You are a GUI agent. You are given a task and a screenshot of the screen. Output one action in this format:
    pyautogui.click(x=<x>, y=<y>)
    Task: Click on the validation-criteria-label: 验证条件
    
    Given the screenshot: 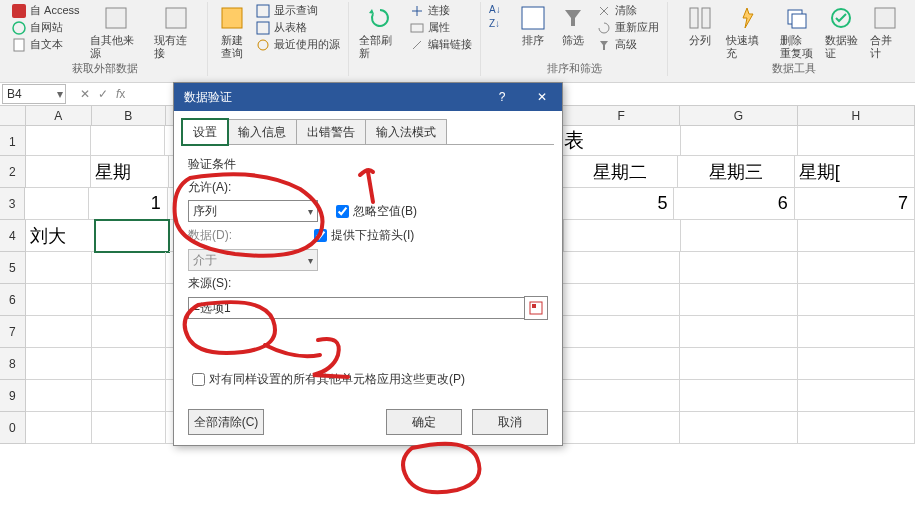 What is the action you would take?
    pyautogui.click(x=368, y=164)
    